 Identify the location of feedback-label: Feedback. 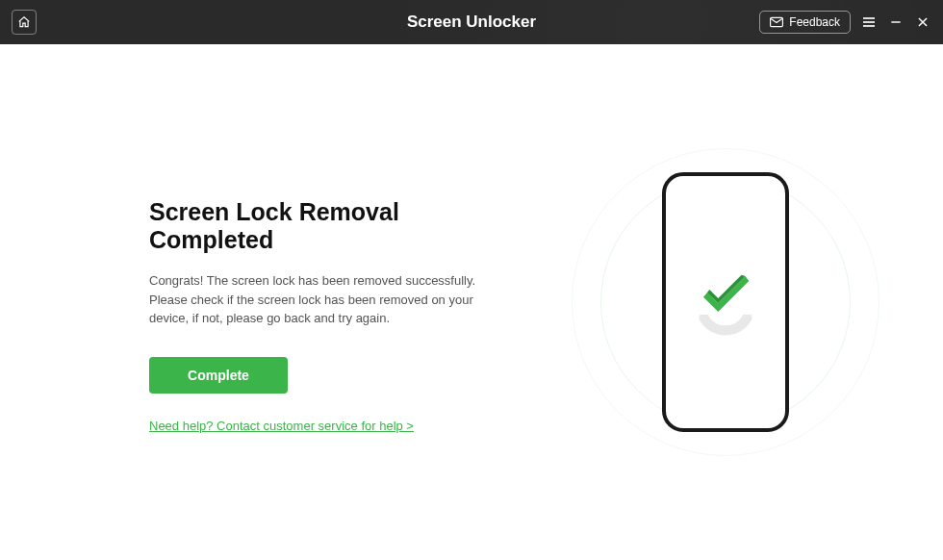
(814, 22).